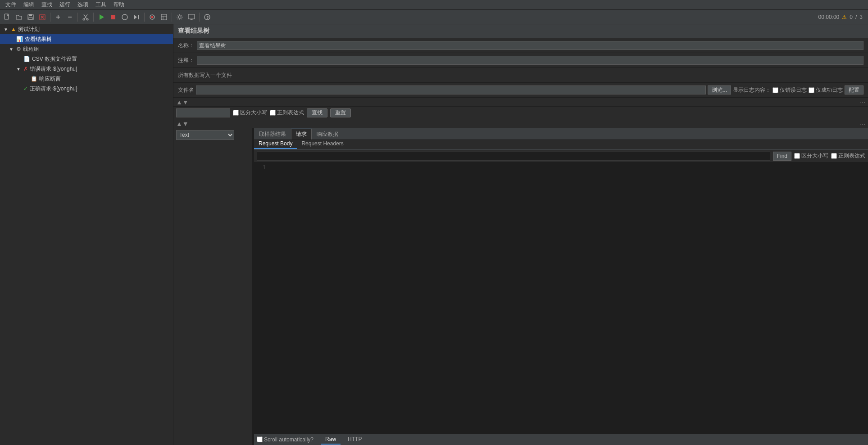 This screenshot has width=868, height=445. I want to click on arrow-error-req: ▼, so click(19, 69).